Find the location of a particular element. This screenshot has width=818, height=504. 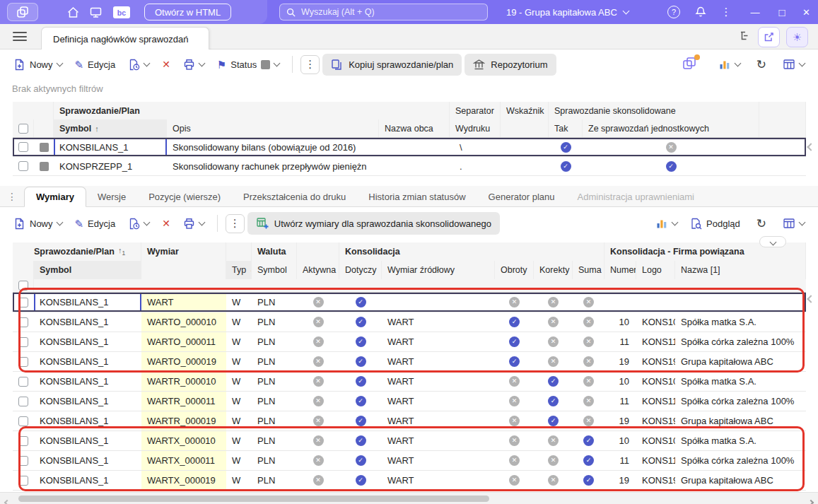

document-history-button is located at coordinates (139, 65).